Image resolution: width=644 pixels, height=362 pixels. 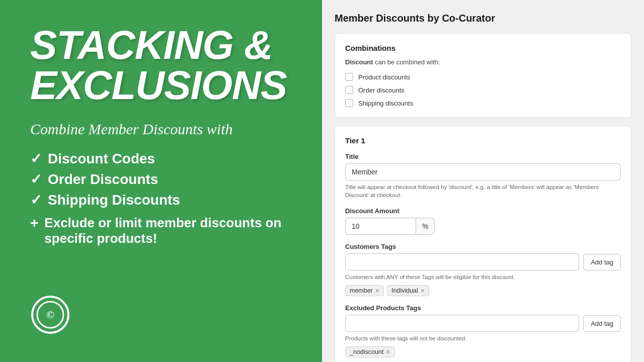 I want to click on title-input, so click(x=483, y=172).